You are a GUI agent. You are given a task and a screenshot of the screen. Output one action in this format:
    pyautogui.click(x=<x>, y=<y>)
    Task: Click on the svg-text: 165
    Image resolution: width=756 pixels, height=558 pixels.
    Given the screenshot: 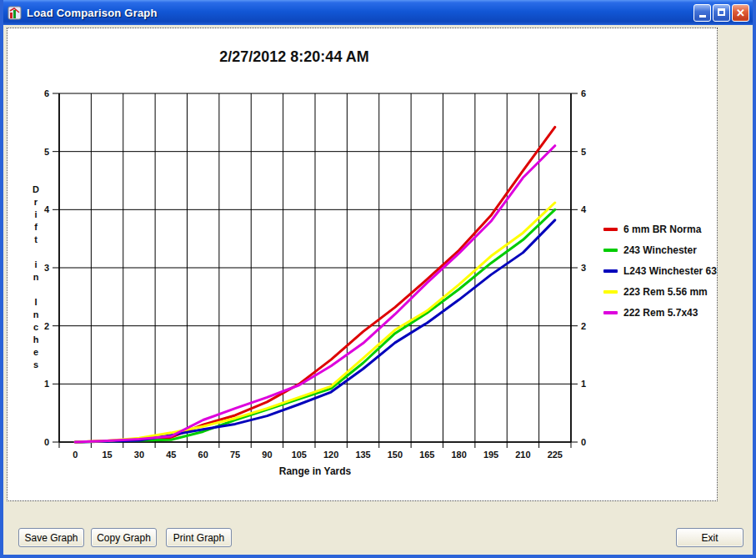 What is the action you would take?
    pyautogui.click(x=427, y=455)
    